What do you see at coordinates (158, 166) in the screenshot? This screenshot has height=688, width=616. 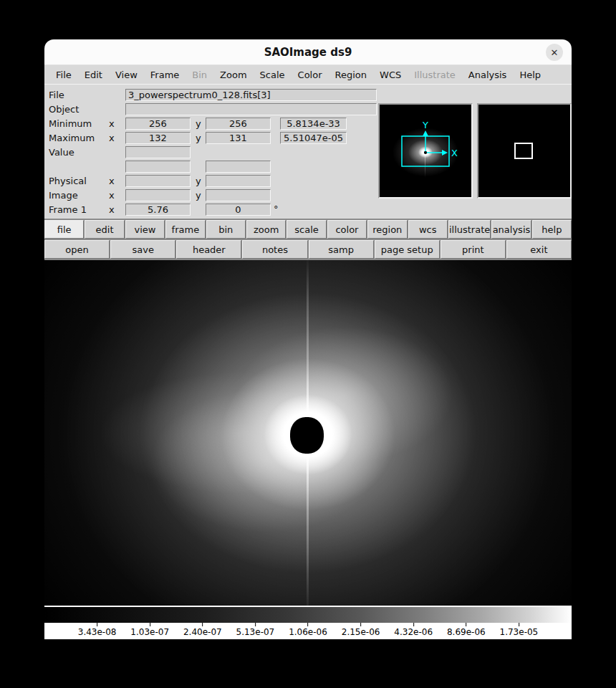 I see `wcs-x-field` at bounding box center [158, 166].